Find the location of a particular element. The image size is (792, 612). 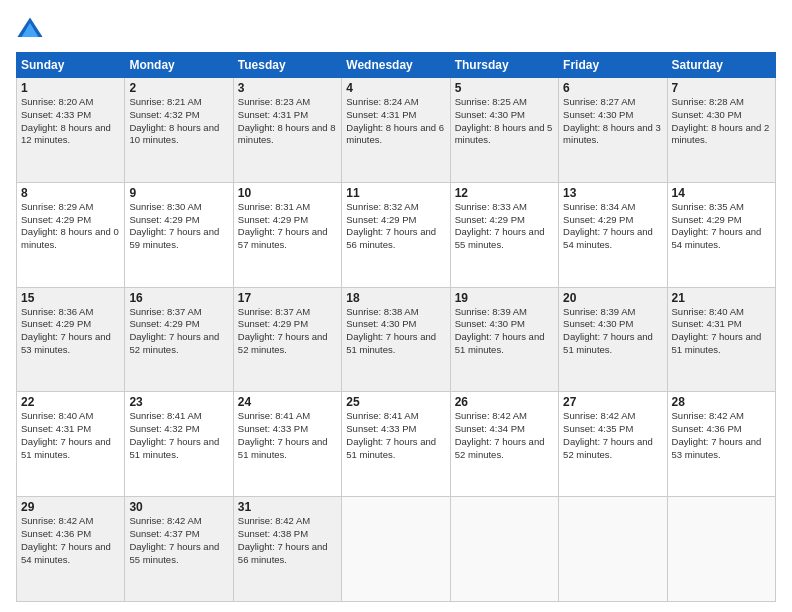

day-info: Sunrise: 8:33 AMSunset: 4:29 PMDaylight:… is located at coordinates (504, 226).